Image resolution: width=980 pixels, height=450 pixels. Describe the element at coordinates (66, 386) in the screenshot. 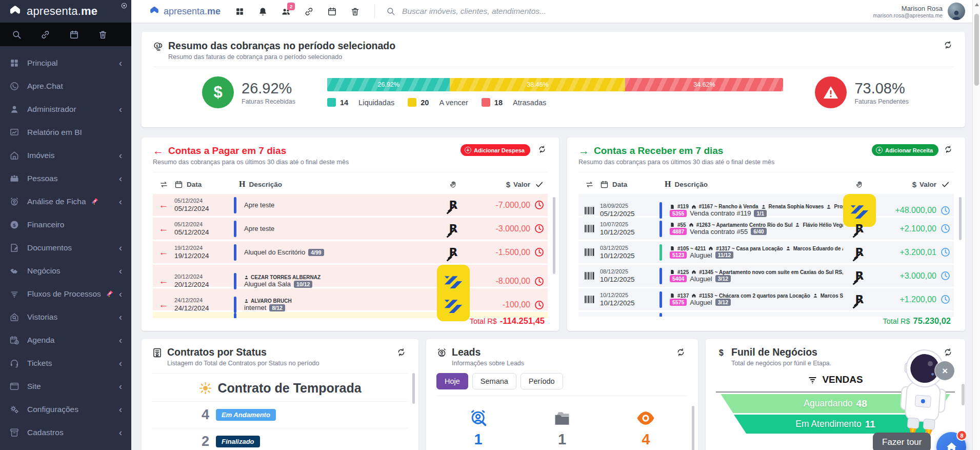

I see `sidebar-item-site: Site‹` at that location.